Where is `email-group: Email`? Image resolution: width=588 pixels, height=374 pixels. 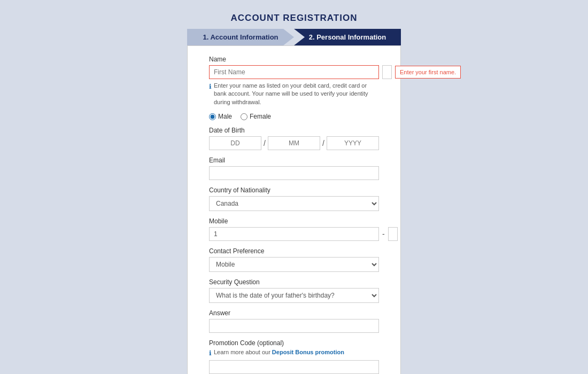
email-group: Email is located at coordinates (294, 168).